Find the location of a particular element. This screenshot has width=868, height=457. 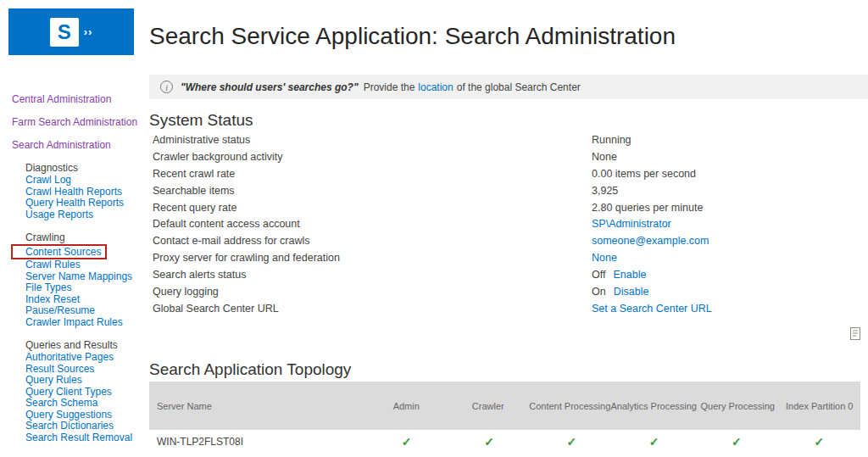

status-label: Proxy server for crawling and federation is located at coordinates (372, 259).